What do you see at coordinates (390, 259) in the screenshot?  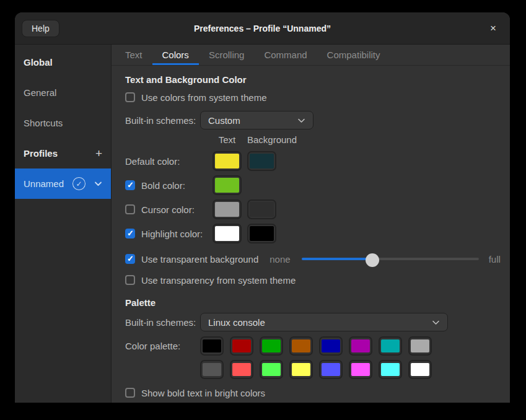 I see `transparency-slider` at bounding box center [390, 259].